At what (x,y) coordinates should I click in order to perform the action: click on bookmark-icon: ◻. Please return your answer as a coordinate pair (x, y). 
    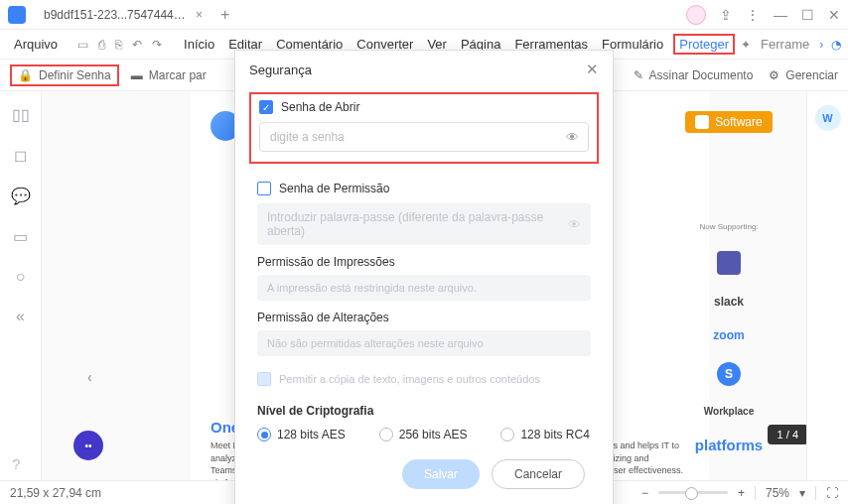
    Looking at the image, I should click on (20, 155).